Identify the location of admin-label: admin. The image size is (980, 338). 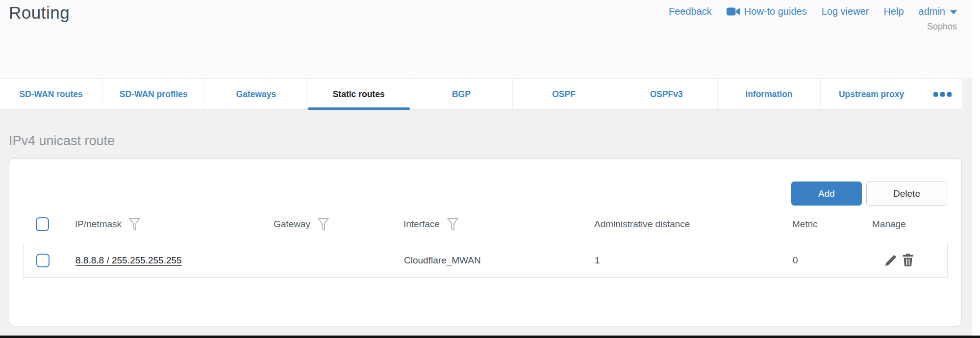
(932, 12).